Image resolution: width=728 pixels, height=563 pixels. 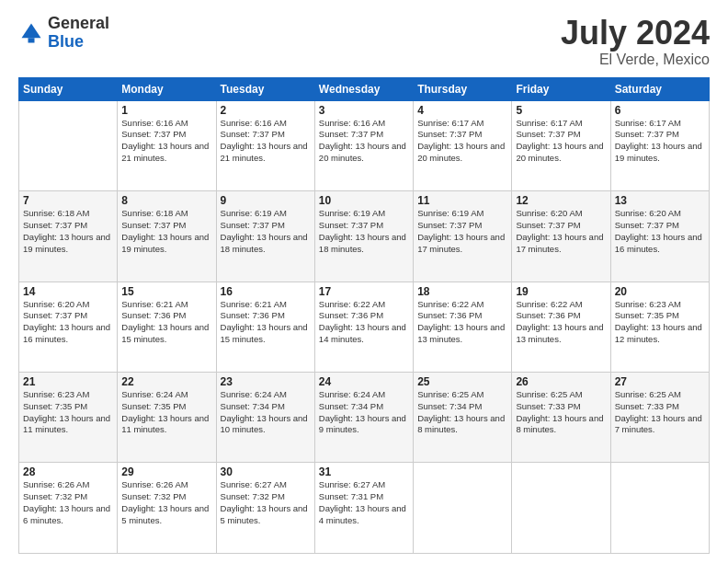 I want to click on calendar-cell: 25Sunrise: 6:25 AM Sunset: 7:34 PM Dayli…, so click(x=463, y=418).